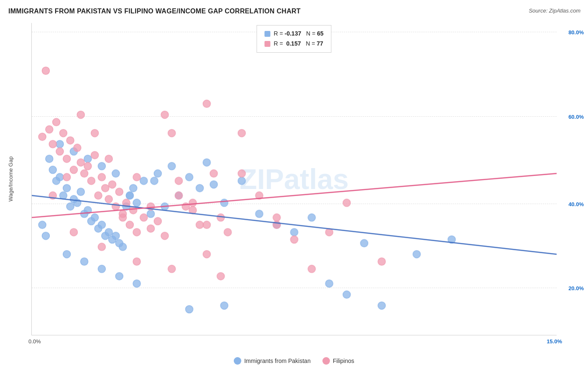 The width and height of the screenshot is (588, 373). Describe the element at coordinates (155, 11) in the screenshot. I see `chart-title: IMMIGRANTS FROM PAKISTAN VS FILIPINO WAG…` at that location.